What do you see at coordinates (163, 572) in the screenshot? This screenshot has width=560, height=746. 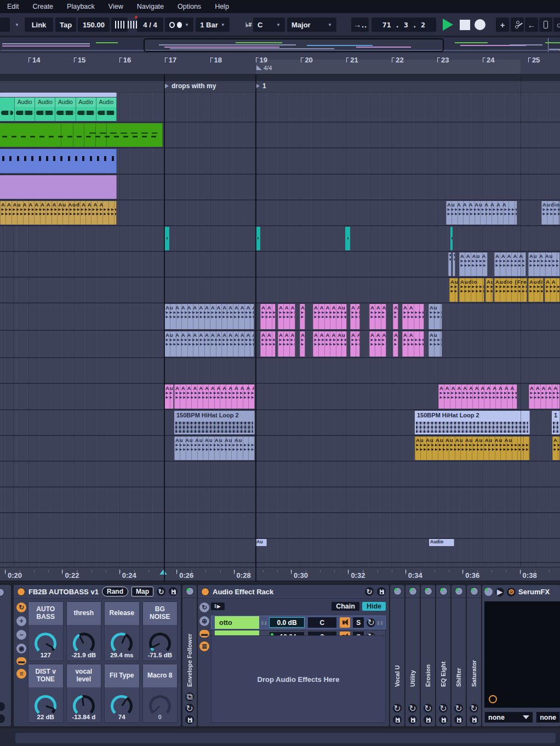 I see `playhead-triangle-icon` at bounding box center [163, 572].